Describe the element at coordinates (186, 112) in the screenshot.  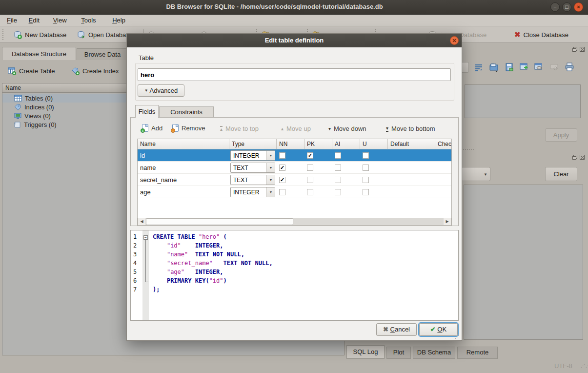
I see `dialog-tab-constraints: Constraints` at that location.